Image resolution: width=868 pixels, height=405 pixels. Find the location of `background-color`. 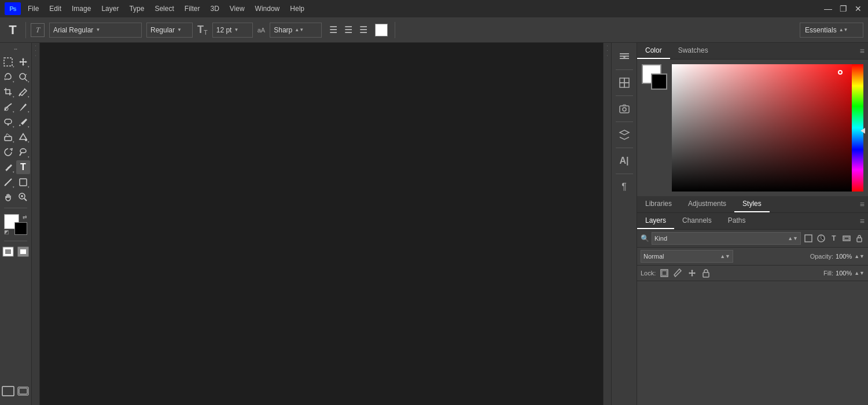

background-color is located at coordinates (21, 229).